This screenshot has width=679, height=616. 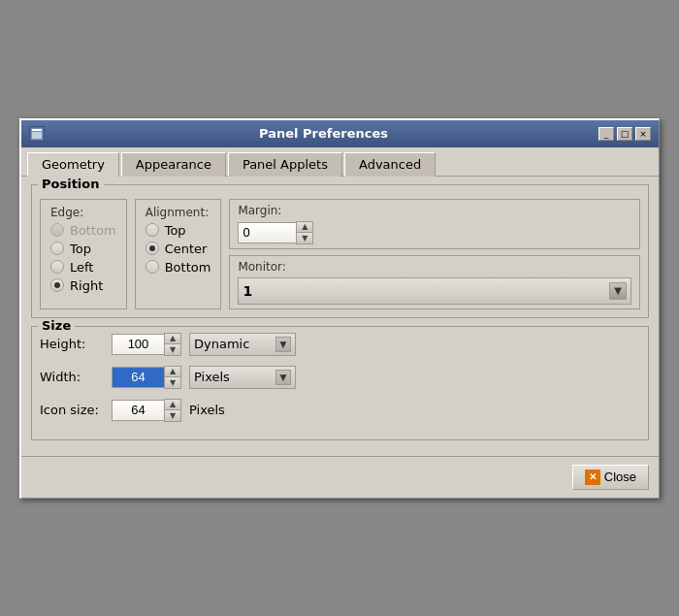 What do you see at coordinates (435, 282) in the screenshot?
I see `monitor-box: Monitor: 1 ▼` at bounding box center [435, 282].